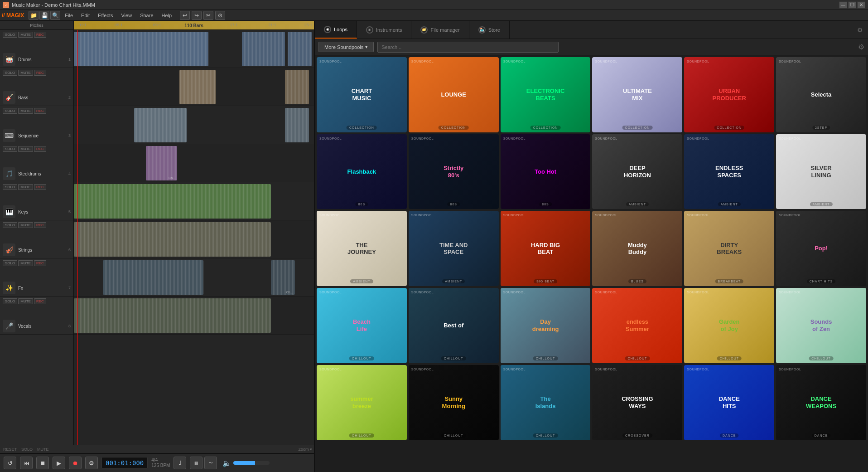  Describe the element at coordinates (25, 149) in the screenshot. I see `steel-mute: MUTE` at that location.